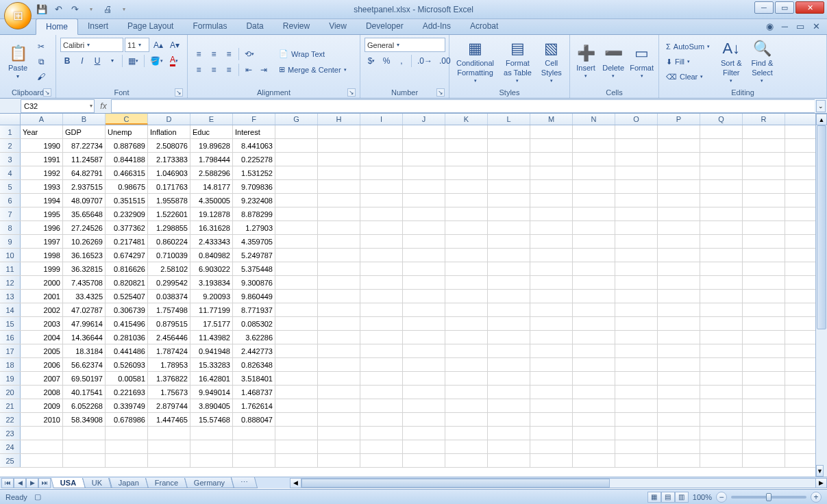 Image resolution: width=827 pixels, height=504 pixels. I want to click on cell: 0.351515, so click(127, 200).